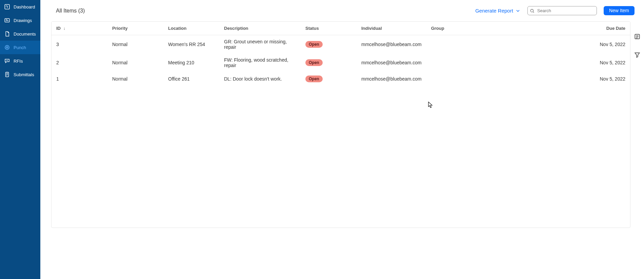 The image size is (644, 279). Describe the element at coordinates (454, 28) in the screenshot. I see `column-header-group: Group` at that location.